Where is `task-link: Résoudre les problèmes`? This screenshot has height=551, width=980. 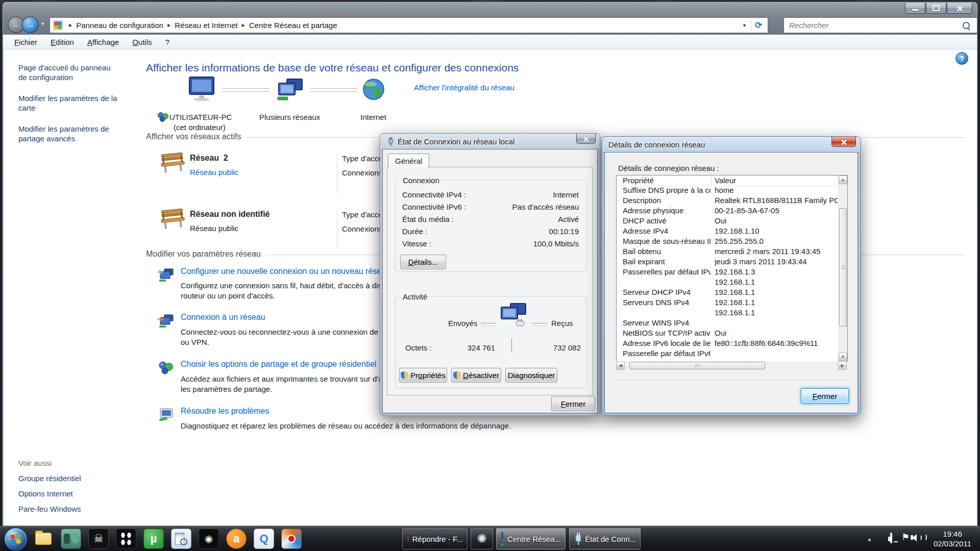 task-link: Résoudre les problèmes is located at coordinates (225, 411).